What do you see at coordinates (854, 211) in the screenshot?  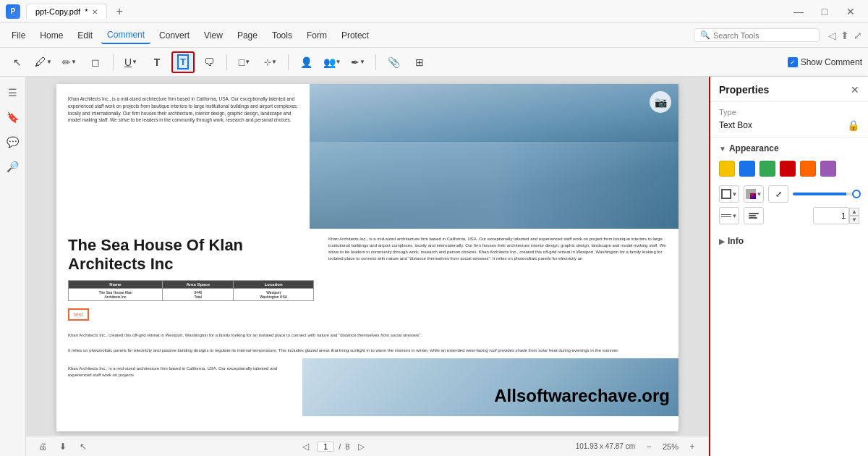 I see `step-up-button: ▲` at bounding box center [854, 211].